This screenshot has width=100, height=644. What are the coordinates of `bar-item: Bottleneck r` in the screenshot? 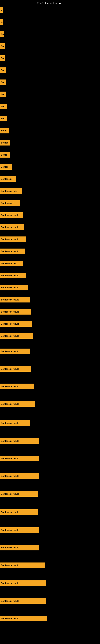 It's located at (10, 203).